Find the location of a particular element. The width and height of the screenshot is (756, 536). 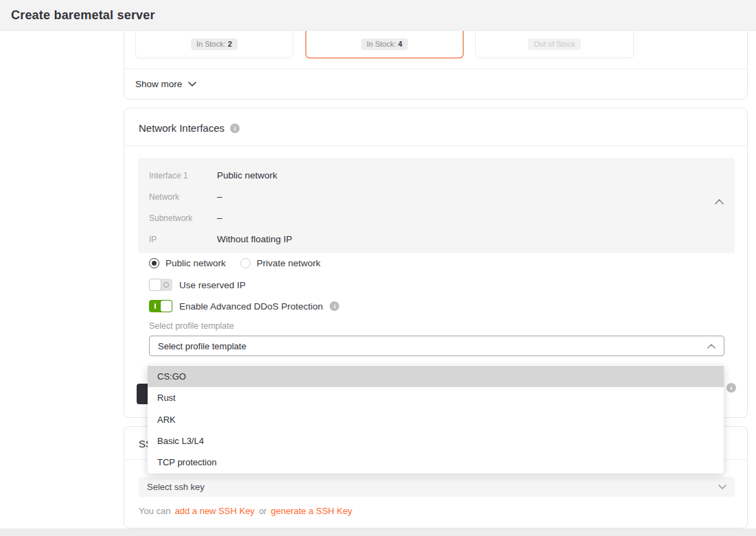

radio-selected-icon is located at coordinates (154, 264).